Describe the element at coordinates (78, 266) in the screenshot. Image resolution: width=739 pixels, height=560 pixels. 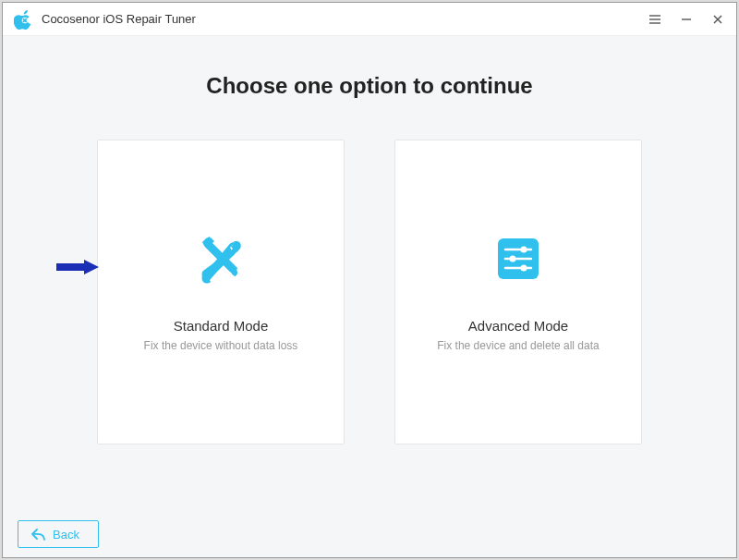
I see `arrow-right-icon` at that location.